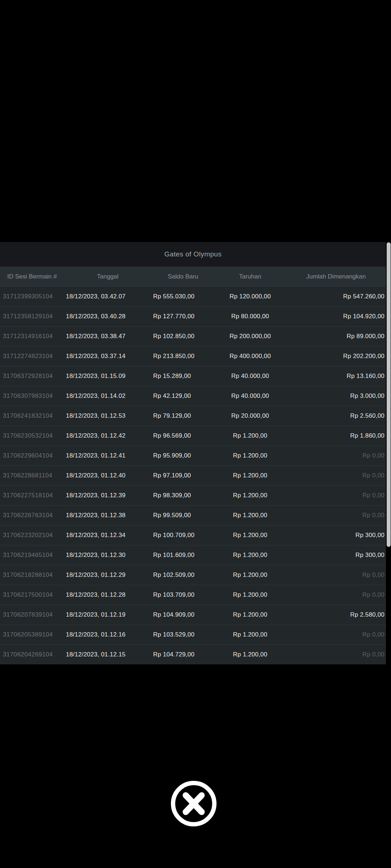 The height and width of the screenshot is (868, 391). Describe the element at coordinates (194, 804) in the screenshot. I see `close-icon` at that location.